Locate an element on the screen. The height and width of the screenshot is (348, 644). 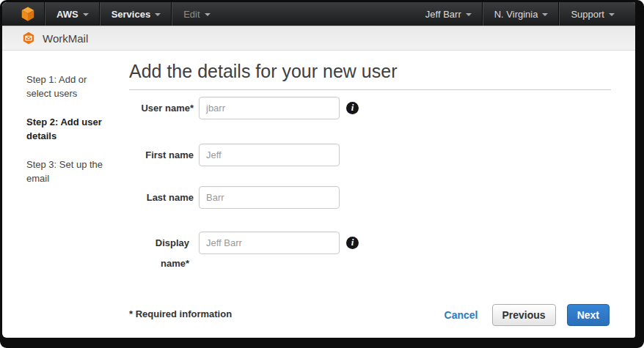
nav-menu-edit-label: Edit is located at coordinates (191, 15).